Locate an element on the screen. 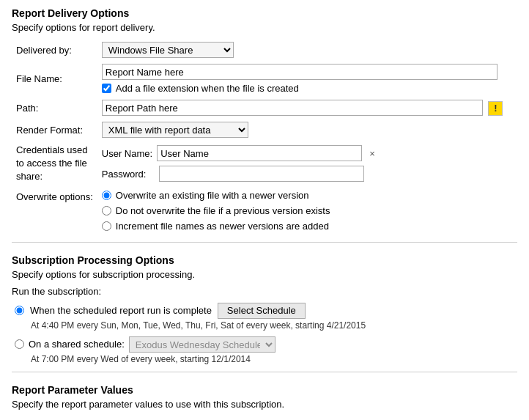 This screenshot has height=420, width=529. run-label: Run the subscription: is located at coordinates (264, 292).